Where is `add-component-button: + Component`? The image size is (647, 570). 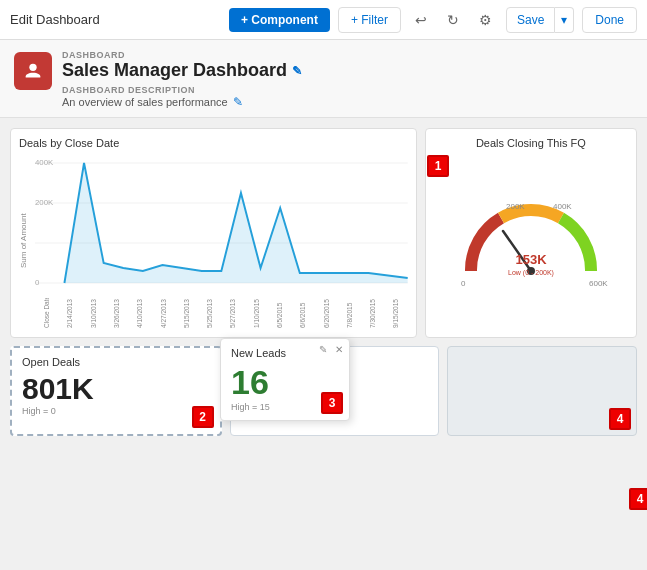 add-component-button: + Component is located at coordinates (280, 20).